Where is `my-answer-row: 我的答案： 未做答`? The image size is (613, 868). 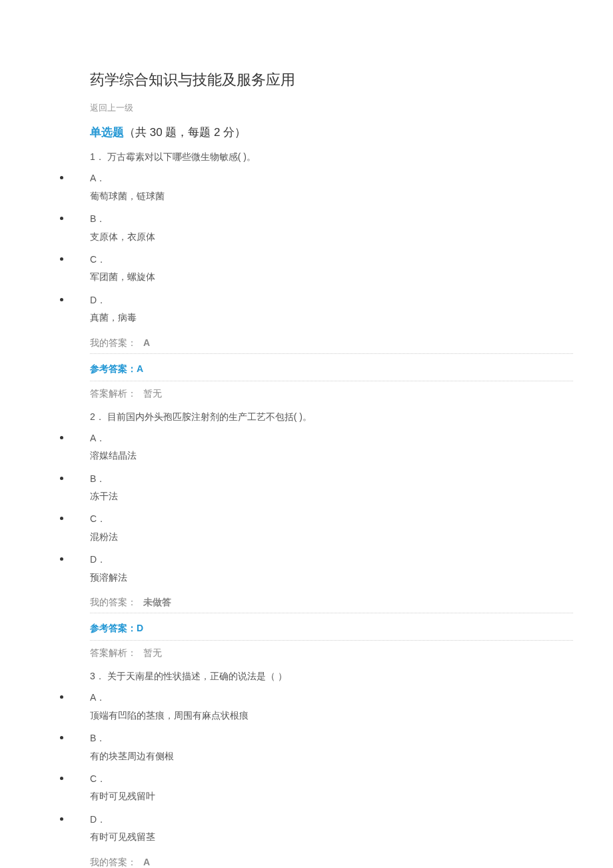
my-answer-row: 我的答案： 未做答 is located at coordinates (332, 603).